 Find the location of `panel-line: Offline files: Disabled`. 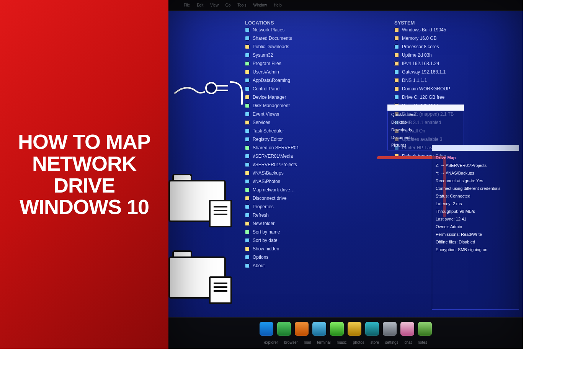

panel-line: Offline files: Disabled is located at coordinates (475, 242).